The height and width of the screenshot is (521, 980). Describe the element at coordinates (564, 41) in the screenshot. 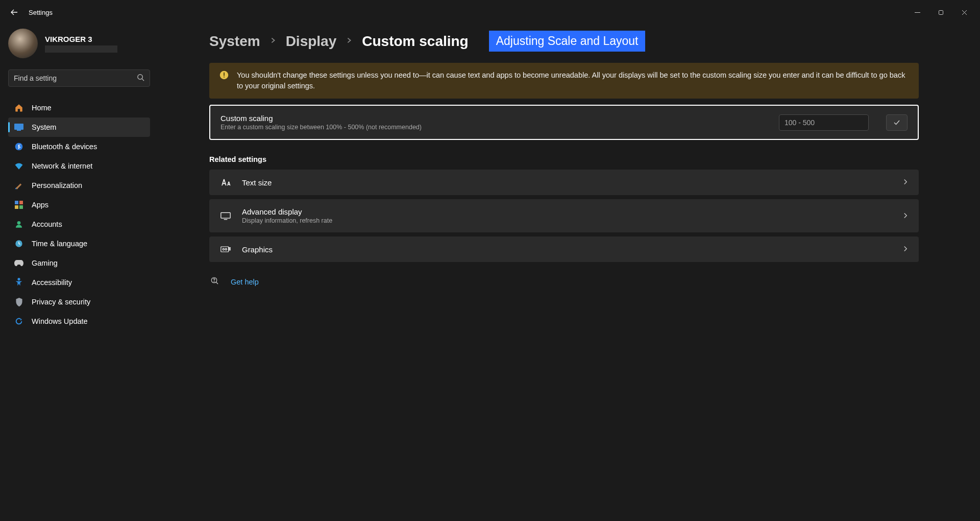

I see `breadcrumb: System Display Custom scaling Adjusting …` at that location.